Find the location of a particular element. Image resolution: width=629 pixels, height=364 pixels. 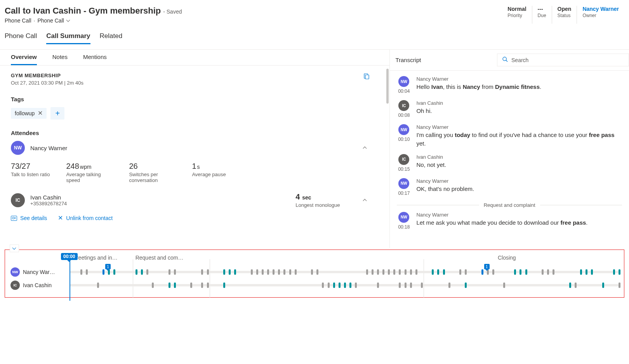

meta-status: Open Status is located at coordinates (565, 15).